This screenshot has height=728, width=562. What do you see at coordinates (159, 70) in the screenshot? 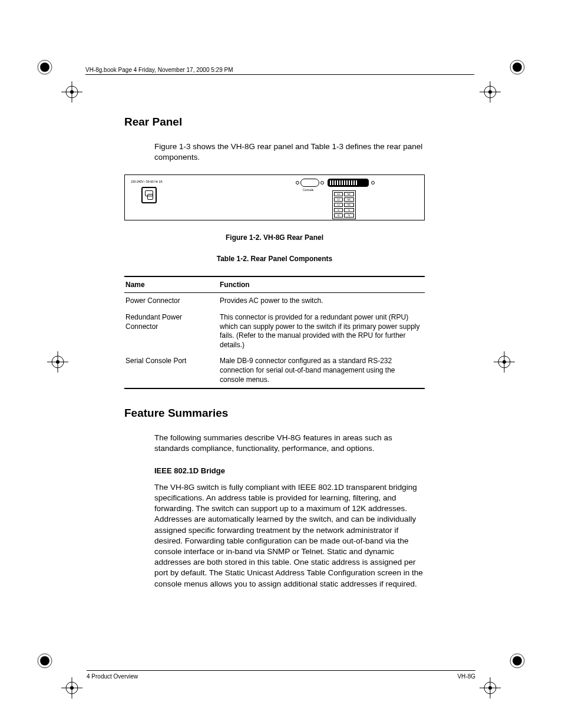
I see `header-text: VH-8g.book Page 4 Friday, November 17, 2…` at bounding box center [159, 70].